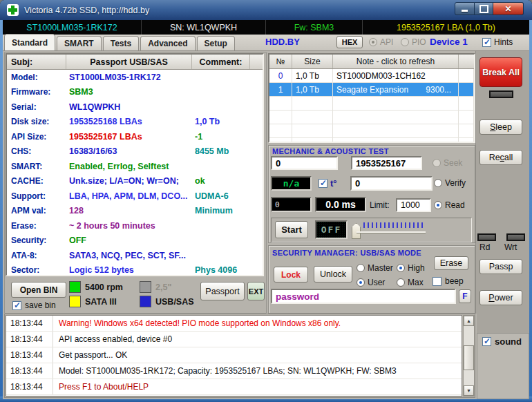  I want to click on scrollbar-thumb, so click(468, 358).